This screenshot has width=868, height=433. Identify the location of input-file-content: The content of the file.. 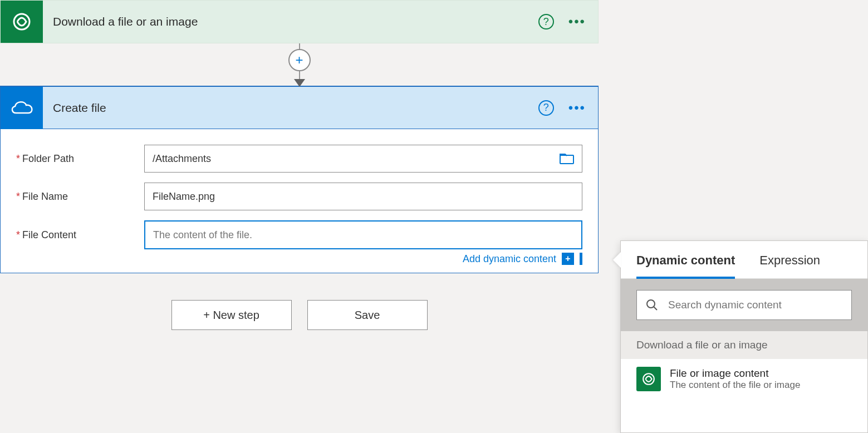
(363, 235).